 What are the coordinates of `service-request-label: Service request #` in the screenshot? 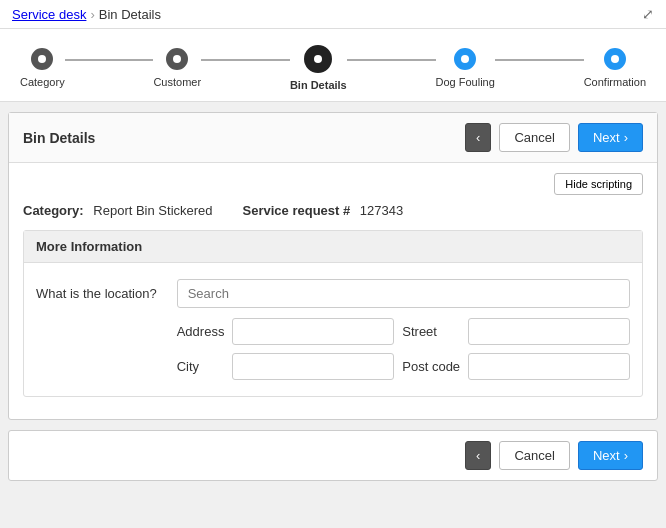 It's located at (297, 210).